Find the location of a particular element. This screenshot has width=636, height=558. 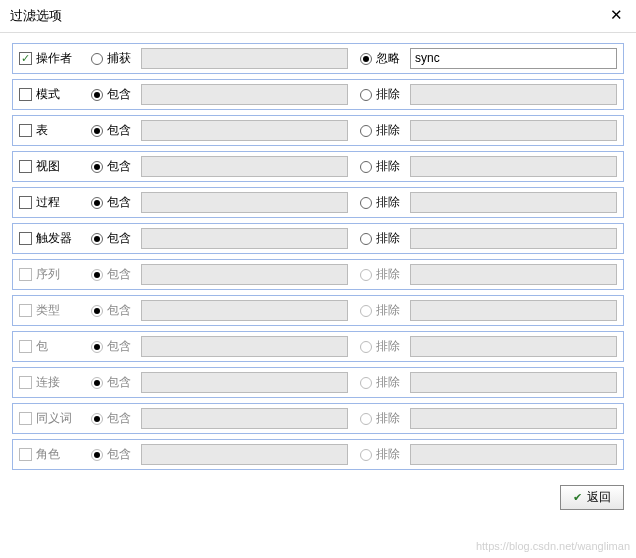

input-trigger-exclude is located at coordinates (514, 238).